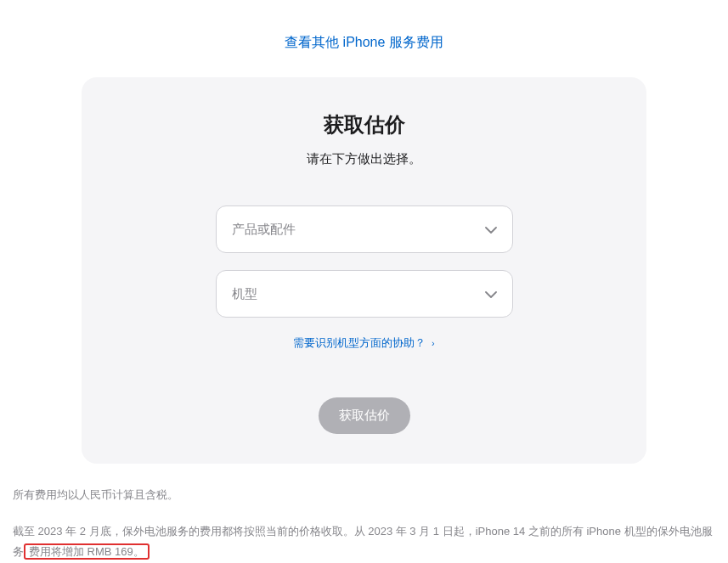  What do you see at coordinates (364, 294) in the screenshot?
I see `model-select: 机型` at bounding box center [364, 294].